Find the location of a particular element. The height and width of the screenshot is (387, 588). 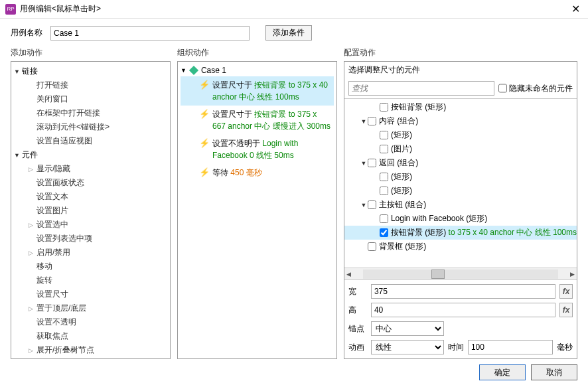

tree-item: 关闭窗口 is located at coordinates (98, 100).